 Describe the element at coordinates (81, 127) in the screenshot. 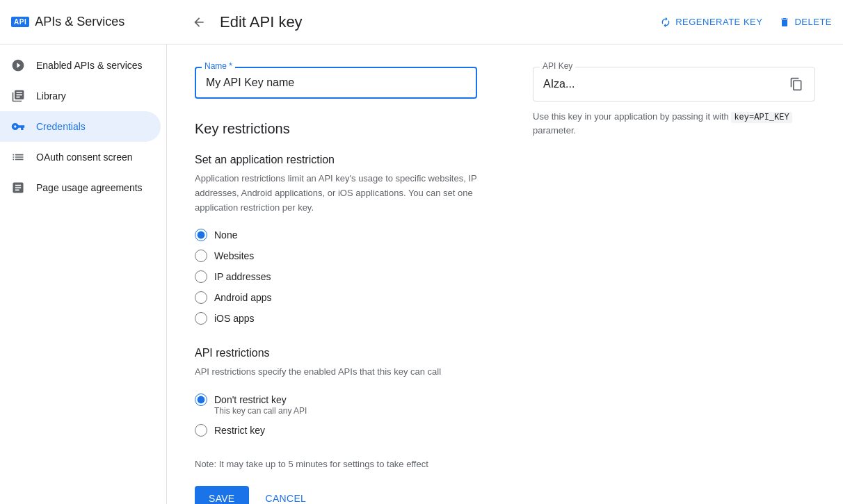

I see `sidebar-item-credentials: Credentials` at that location.